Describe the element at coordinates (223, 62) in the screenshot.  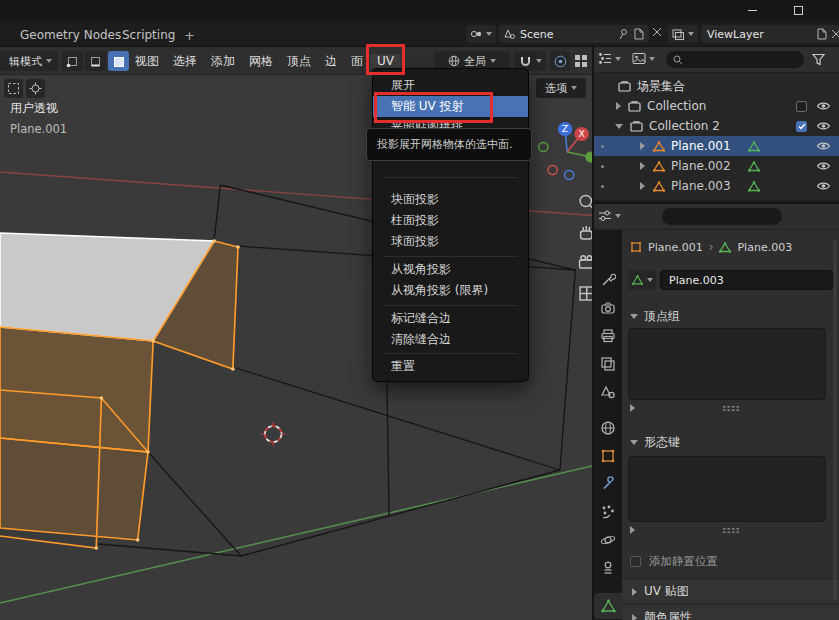
I see `menu-add: 添加` at that location.